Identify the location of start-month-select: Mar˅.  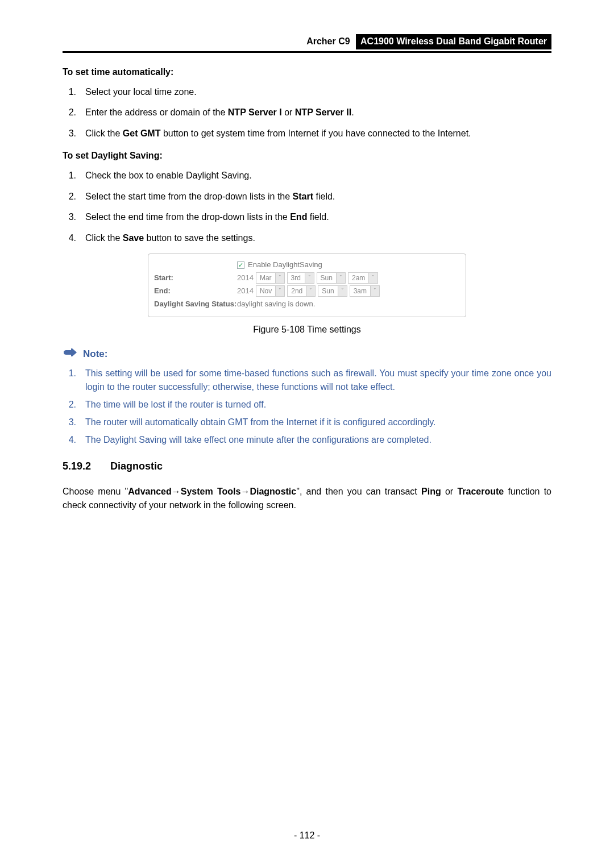
(271, 278).